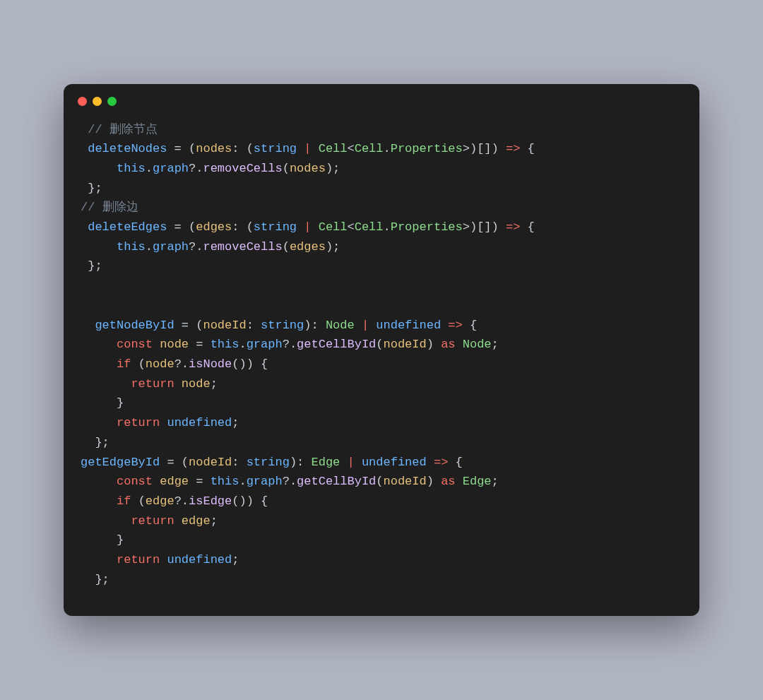  I want to click on punct: )[], so click(480, 148).